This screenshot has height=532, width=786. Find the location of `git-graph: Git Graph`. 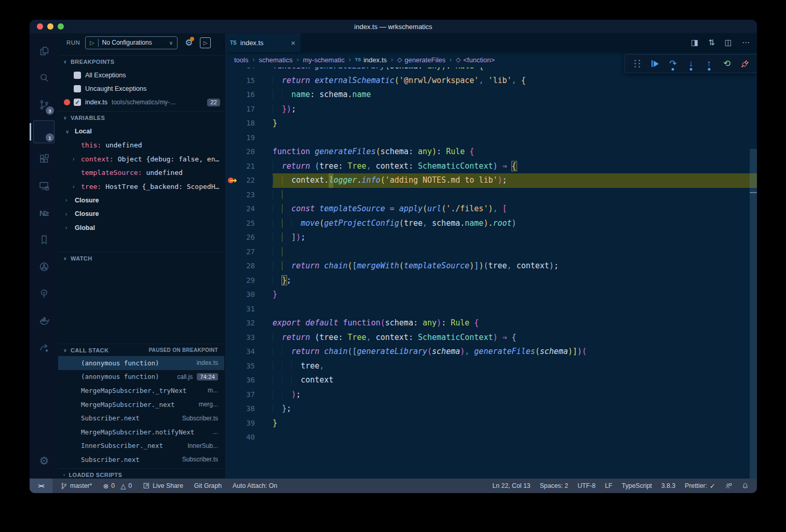

git-graph: Git Graph is located at coordinates (208, 486).